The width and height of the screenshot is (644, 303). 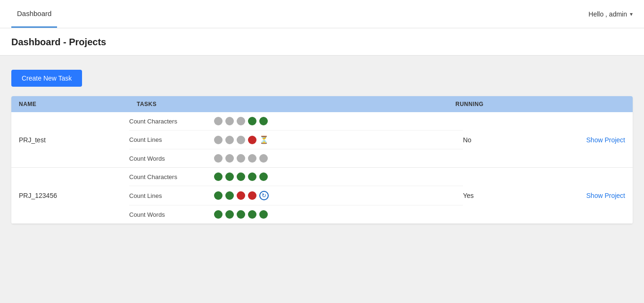 I want to click on list-item: Count Lines⏳, so click(x=296, y=140).